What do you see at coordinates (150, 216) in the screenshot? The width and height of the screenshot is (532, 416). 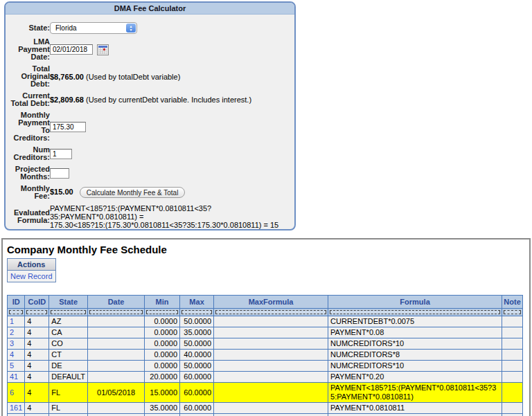 I see `evaluated-formula-row: Evaluated Formula: PAYMENT<185?15:(PAYME…` at bounding box center [150, 216].